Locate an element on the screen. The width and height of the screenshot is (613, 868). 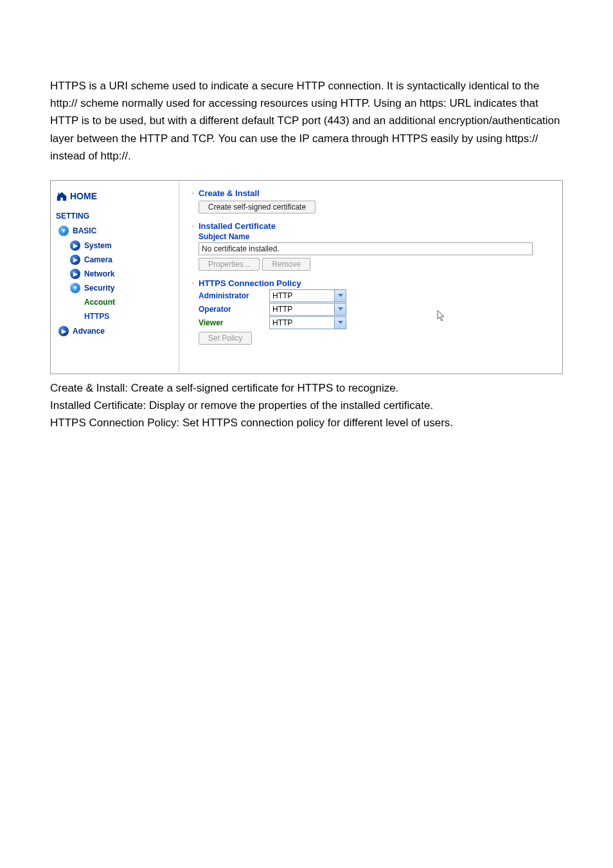
section-policy-header: ▫ HTTPS Connection Policy is located at coordinates (371, 283).